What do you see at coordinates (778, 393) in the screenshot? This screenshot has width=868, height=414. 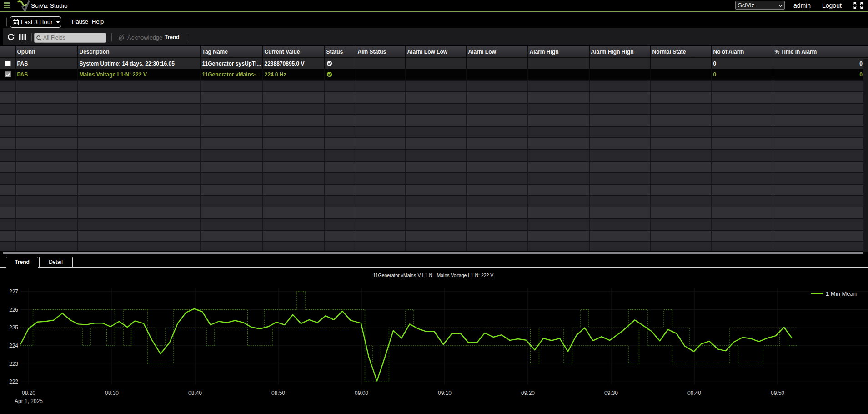 I see `svg-text: 09:50` at bounding box center [778, 393].